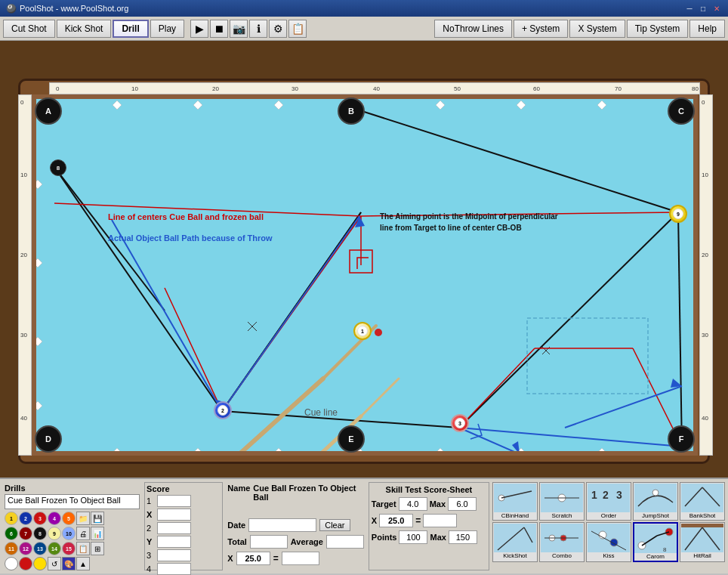 The width and height of the screenshot is (728, 575). Describe the element at coordinates (562, 543) in the screenshot. I see `thumb-combo: Combo` at that location.